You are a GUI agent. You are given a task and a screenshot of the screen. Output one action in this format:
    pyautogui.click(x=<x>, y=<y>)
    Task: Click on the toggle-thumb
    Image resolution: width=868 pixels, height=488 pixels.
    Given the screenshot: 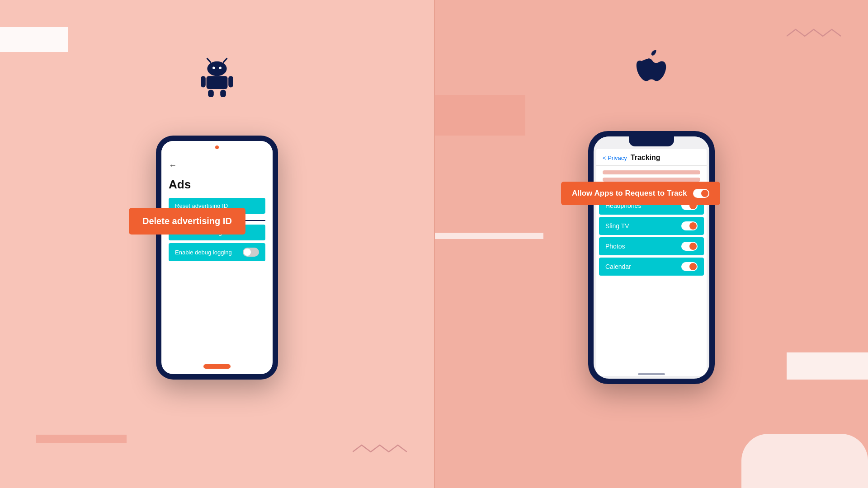 What is the action you would take?
    pyautogui.click(x=247, y=252)
    